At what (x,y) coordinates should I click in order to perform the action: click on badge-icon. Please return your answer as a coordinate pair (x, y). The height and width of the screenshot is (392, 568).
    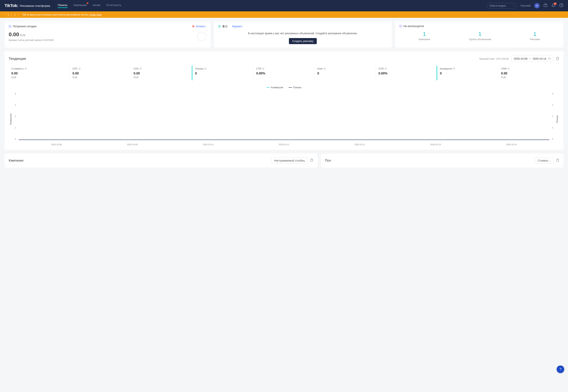
    Looking at the image, I should click on (87, 3).